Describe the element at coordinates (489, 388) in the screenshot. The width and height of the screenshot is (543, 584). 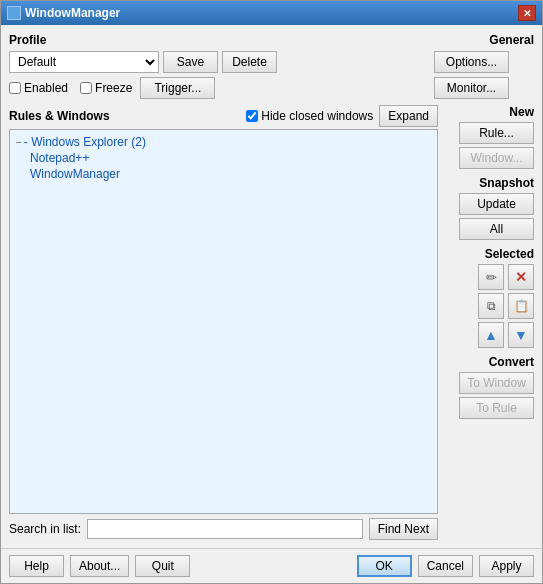
I see `convert-section: Convert To Window To Rule` at that location.